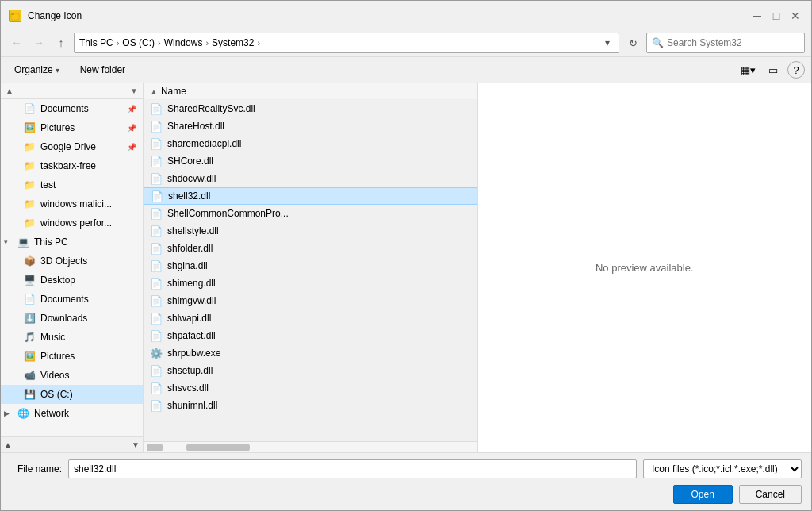 The image size is (812, 511). I want to click on sidebar-item-pictures-pinned: 🖼️ Pictures 📌, so click(71, 128).